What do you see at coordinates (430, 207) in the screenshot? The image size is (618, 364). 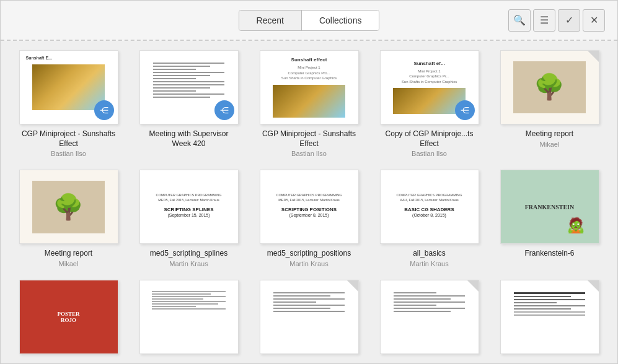 I see `thumb-inner: COMPUTER GRAPHICS PROGRAMMINGAAU, Fall 2…` at bounding box center [430, 207].